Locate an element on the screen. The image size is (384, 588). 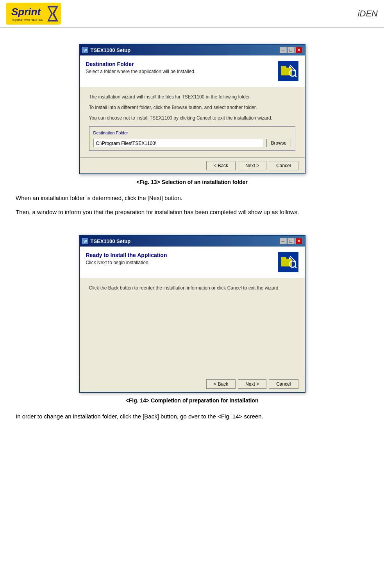
fig14-maximize-button: □ is located at coordinates (291, 241).